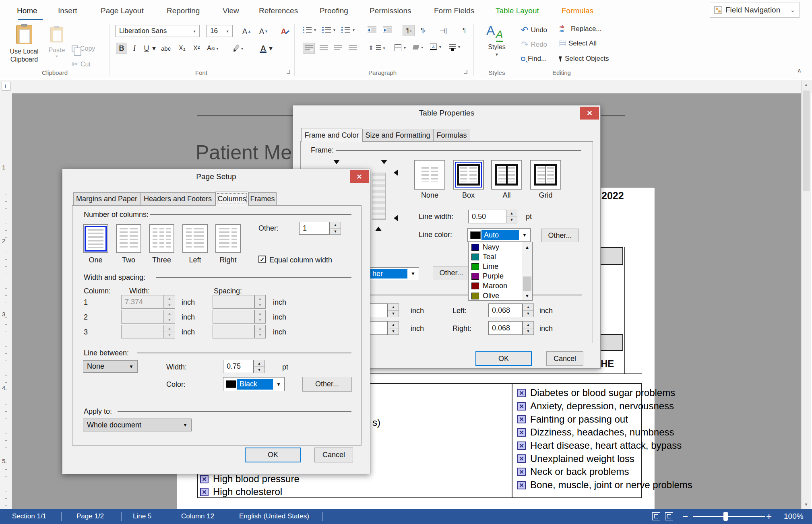 The width and height of the screenshot is (812, 524). I want to click on column-spacing-spinner-1: ▲▼, so click(260, 302).